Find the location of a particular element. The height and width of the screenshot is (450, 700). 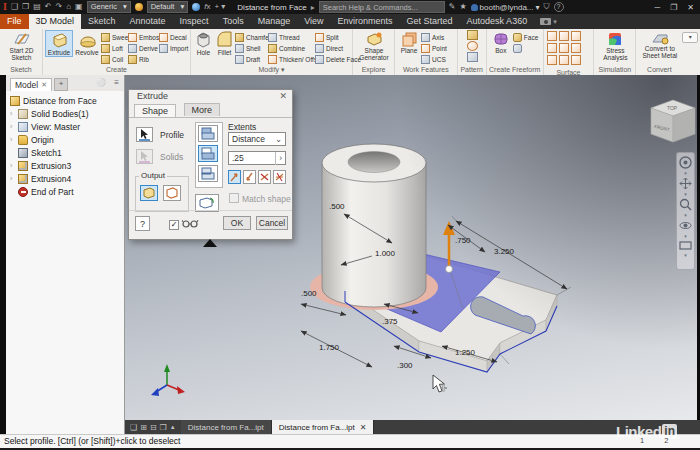

tab-tools: Tools is located at coordinates (234, 22).